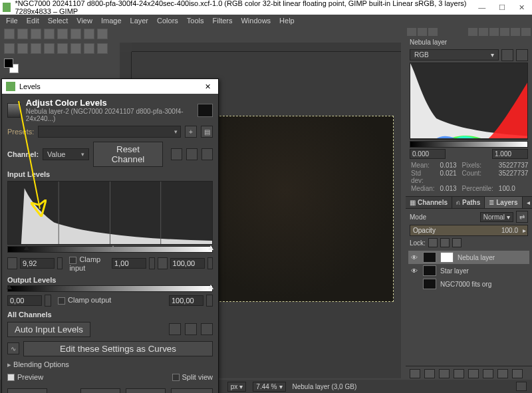 The height and width of the screenshot is (393, 532). What do you see at coordinates (66, 154) in the screenshot?
I see `channel-select: Value` at bounding box center [66, 154].